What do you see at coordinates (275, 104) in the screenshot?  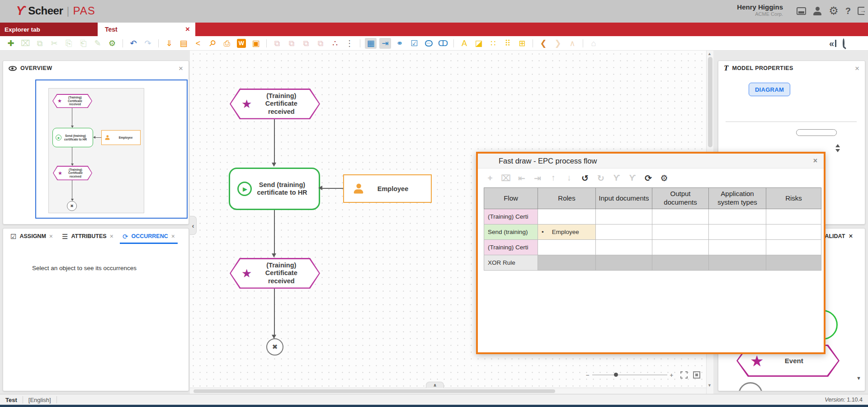 I see `event-node-certificate-received-top: ★ (Training) Certificate received` at bounding box center [275, 104].